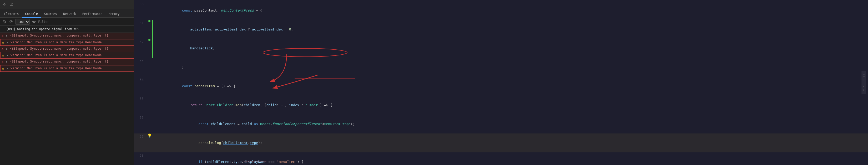 The image size is (868, 165). Describe the element at coordinates (3, 62) in the screenshot. I see `error-icon-3: ⊗` at that location.